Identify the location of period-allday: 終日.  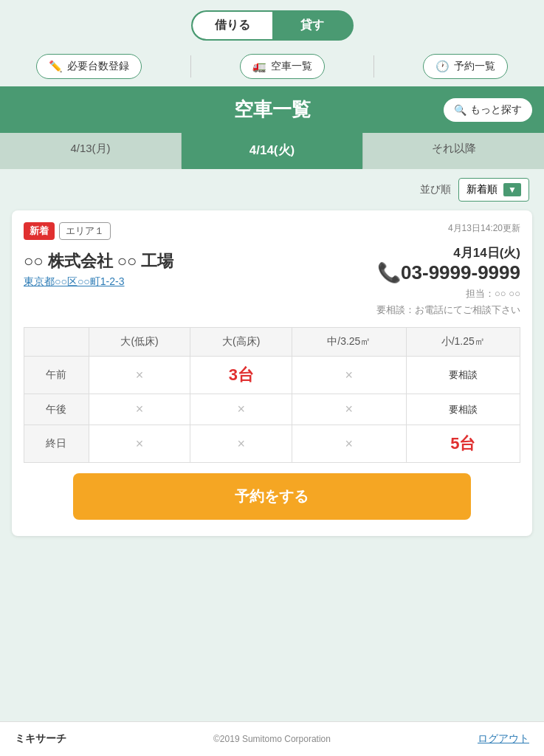
(57, 444).